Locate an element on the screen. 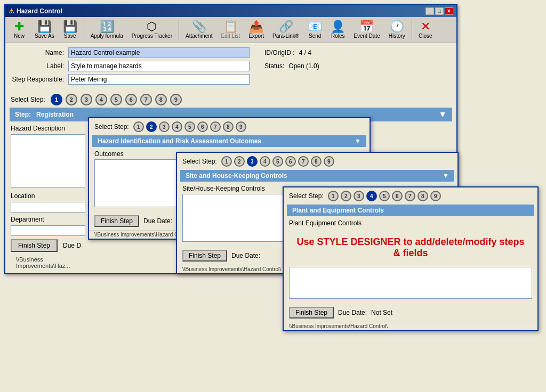 The height and width of the screenshot is (392, 546). c1-step-1: 1 is located at coordinates (139, 127).